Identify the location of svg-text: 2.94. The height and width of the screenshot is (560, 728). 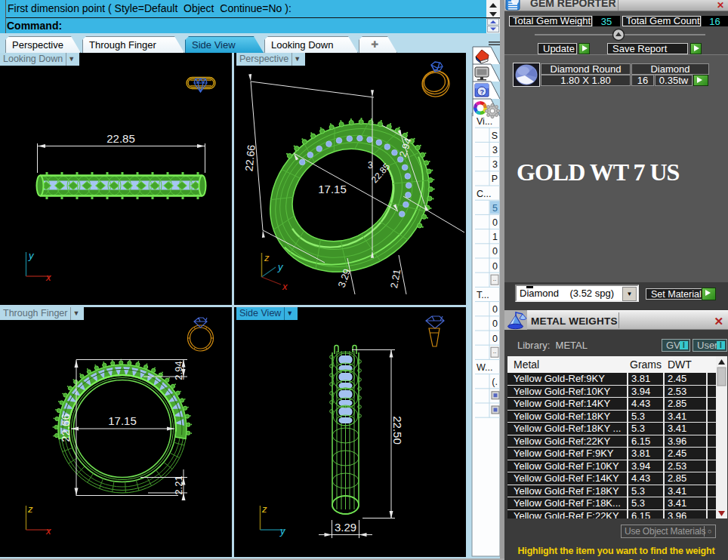
(178, 370).